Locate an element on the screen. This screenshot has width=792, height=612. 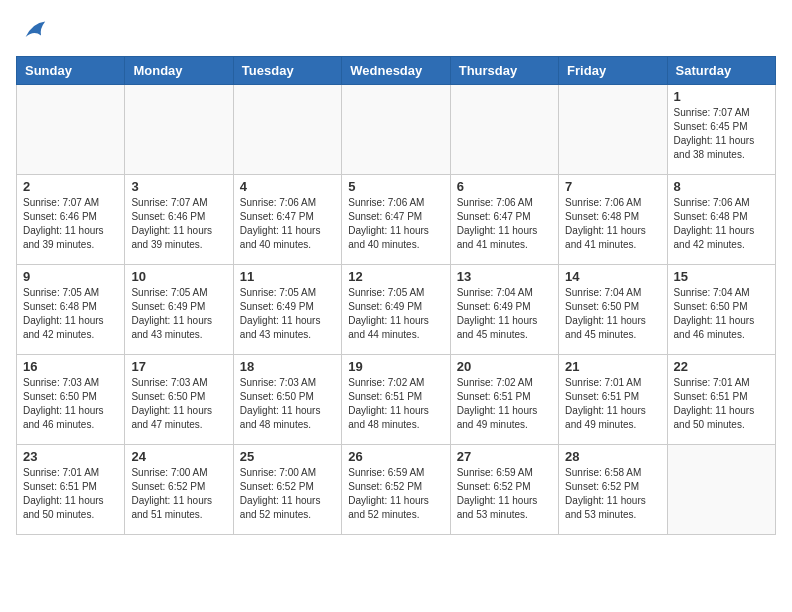
day-number: 27 is located at coordinates (504, 456).